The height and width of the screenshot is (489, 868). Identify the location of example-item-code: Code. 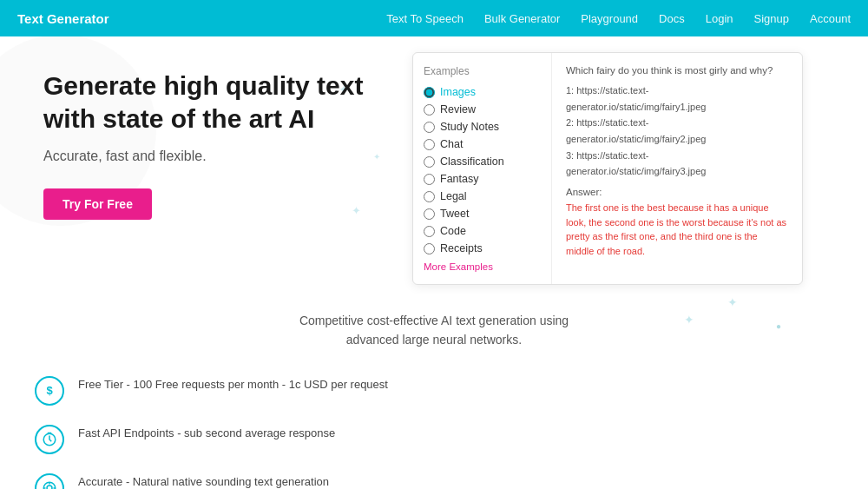
(483, 231).